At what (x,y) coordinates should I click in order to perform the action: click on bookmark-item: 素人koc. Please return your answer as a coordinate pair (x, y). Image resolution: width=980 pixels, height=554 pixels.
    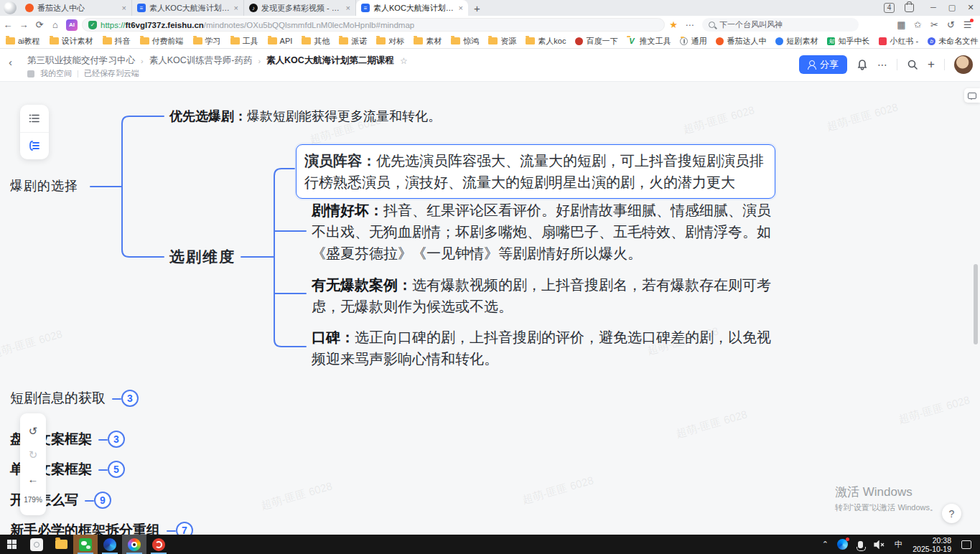
    Looking at the image, I should click on (546, 42).